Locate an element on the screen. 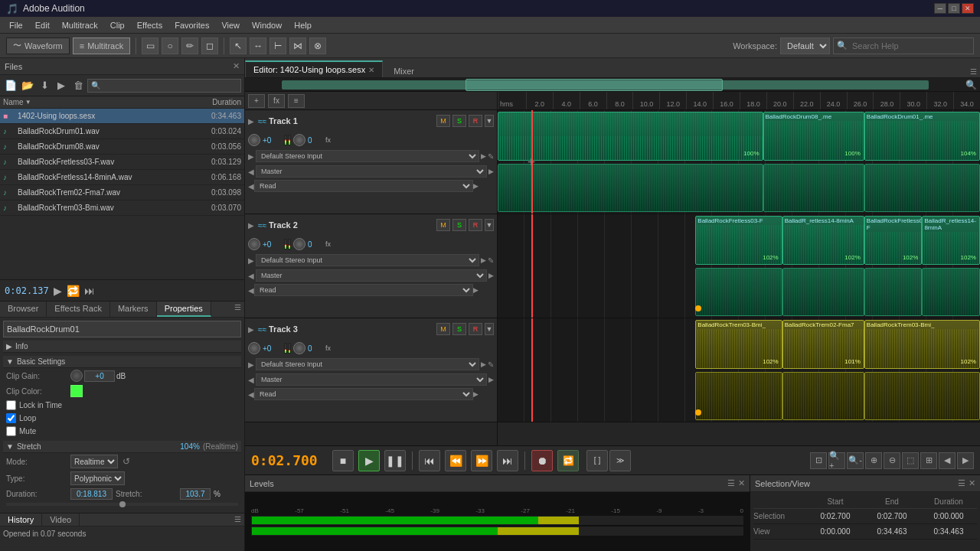 Image resolution: width=980 pixels, height=551 pixels. menu-effects: Effects is located at coordinates (150, 25).